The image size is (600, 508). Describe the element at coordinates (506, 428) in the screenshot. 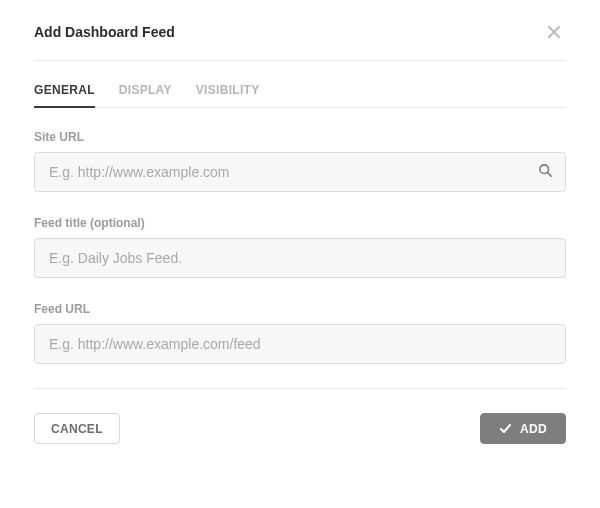

I see `check-icon` at that location.